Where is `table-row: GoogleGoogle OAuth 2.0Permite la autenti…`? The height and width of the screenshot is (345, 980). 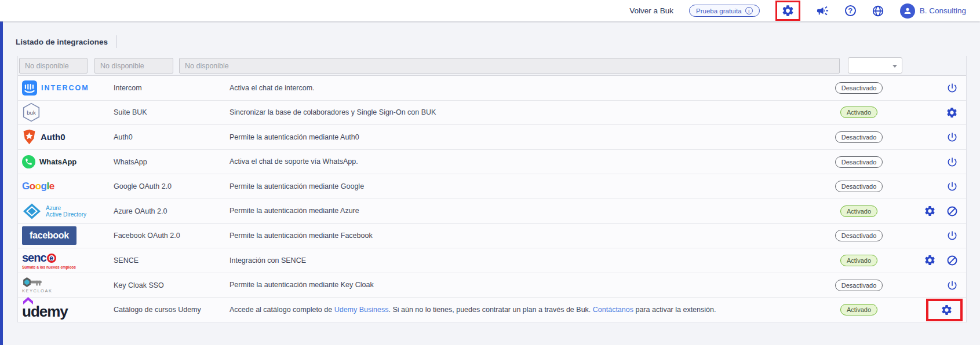 table-row: GoogleGoogle OAuth 2.0Permite la autenti… is located at coordinates (492, 186).